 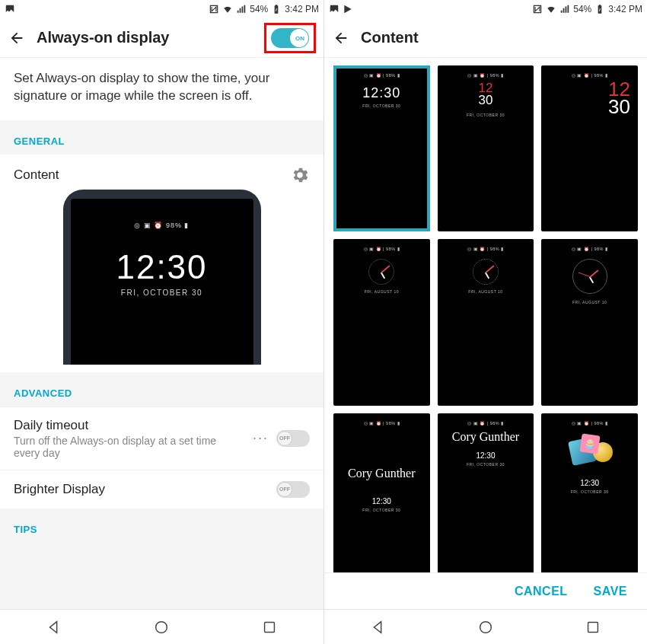 I want to click on preview-status: ◎ ▣ ⏰ 98% ▮, so click(x=162, y=225).